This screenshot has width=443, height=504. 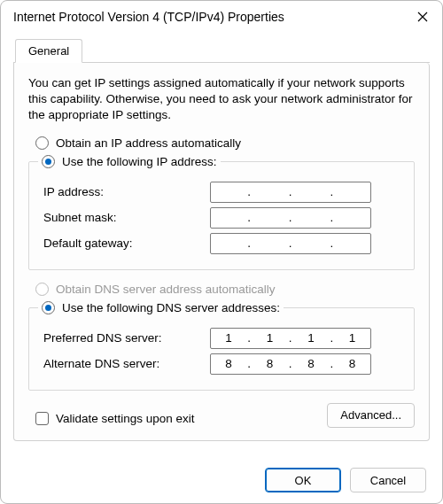 I want to click on radio-ip-auto-label: Obtain an IP address automatically, so click(x=149, y=143).